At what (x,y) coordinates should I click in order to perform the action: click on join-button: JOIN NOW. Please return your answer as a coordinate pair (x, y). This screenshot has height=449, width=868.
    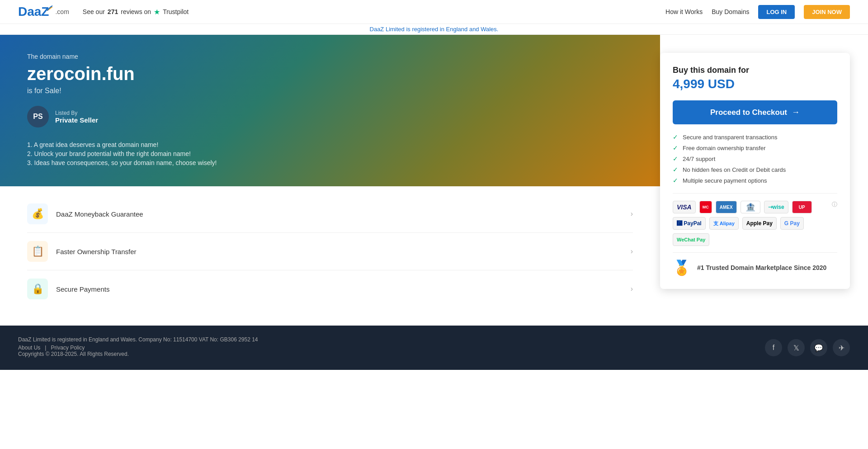
    Looking at the image, I should click on (827, 12).